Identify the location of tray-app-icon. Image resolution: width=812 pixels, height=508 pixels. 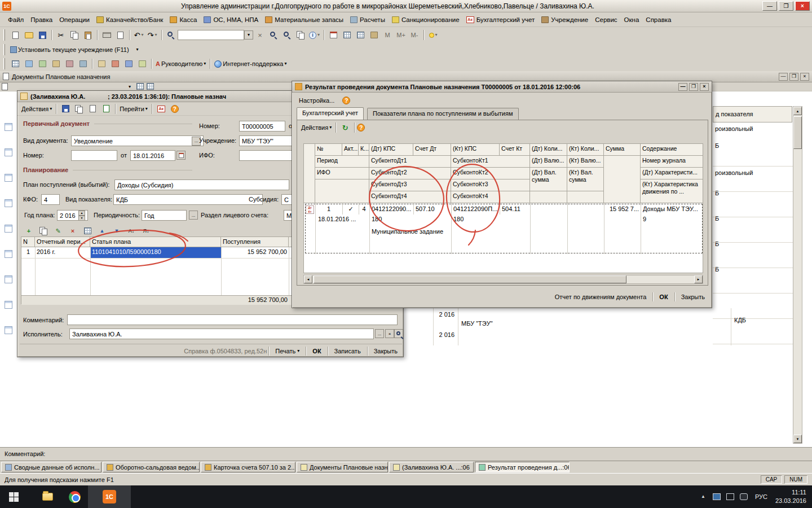
(717, 497).